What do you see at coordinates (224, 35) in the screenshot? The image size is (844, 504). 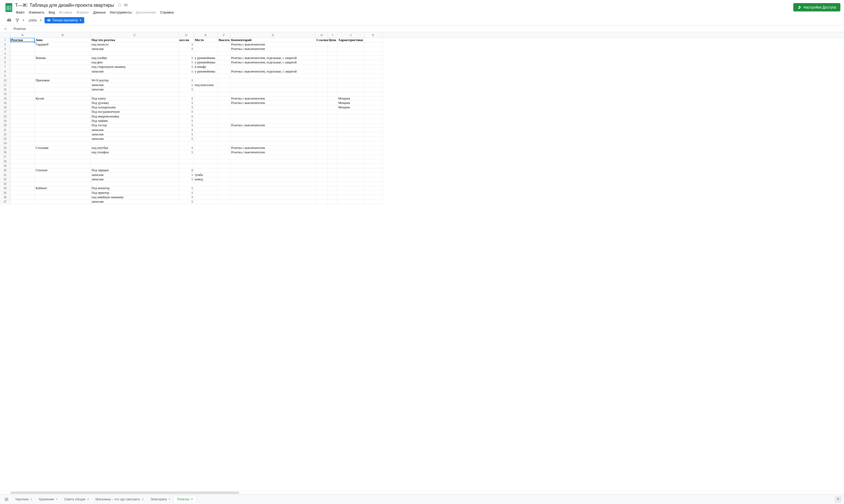 I see `column-header-F: F` at bounding box center [224, 35].